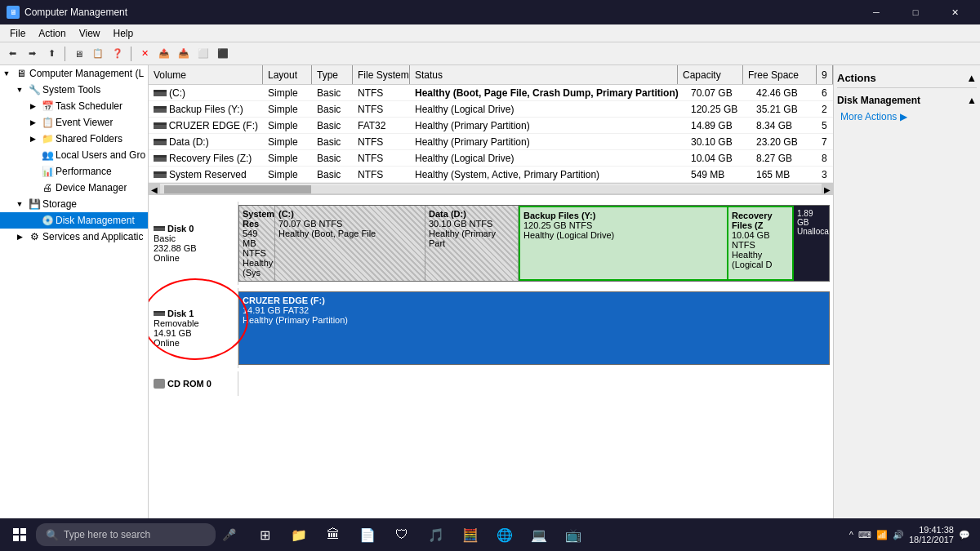 Image resolution: width=980 pixels, height=551 pixels. I want to click on table-row: (C:) Simple Basic NTFS Healthy (Boot, Pa…, so click(491, 93).